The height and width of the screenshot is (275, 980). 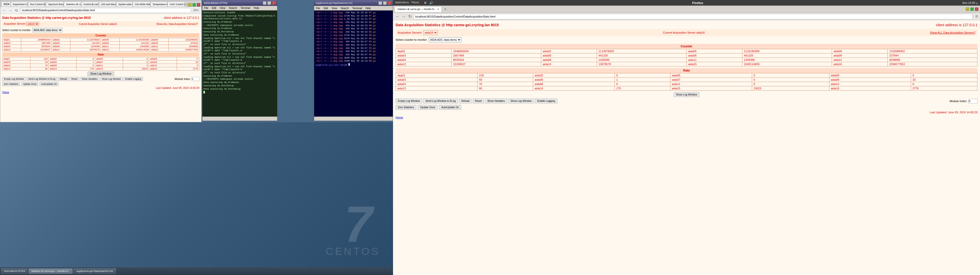 I want to click on ssh-menu-edit: Edit, so click(x=326, y=8).